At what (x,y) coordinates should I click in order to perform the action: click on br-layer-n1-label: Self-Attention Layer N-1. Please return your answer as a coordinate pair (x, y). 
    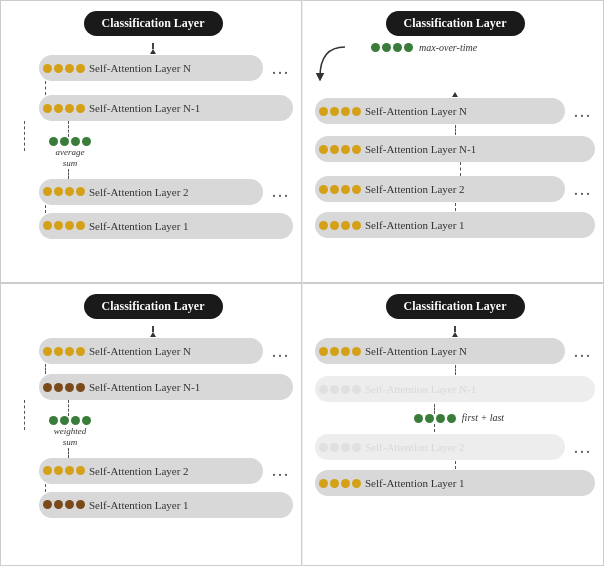
    Looking at the image, I should click on (420, 389).